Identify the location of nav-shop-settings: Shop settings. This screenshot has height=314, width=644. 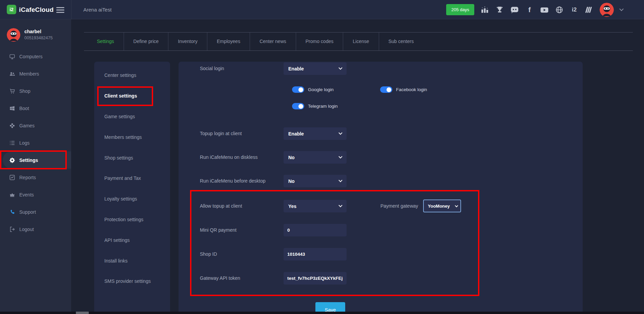
(132, 158).